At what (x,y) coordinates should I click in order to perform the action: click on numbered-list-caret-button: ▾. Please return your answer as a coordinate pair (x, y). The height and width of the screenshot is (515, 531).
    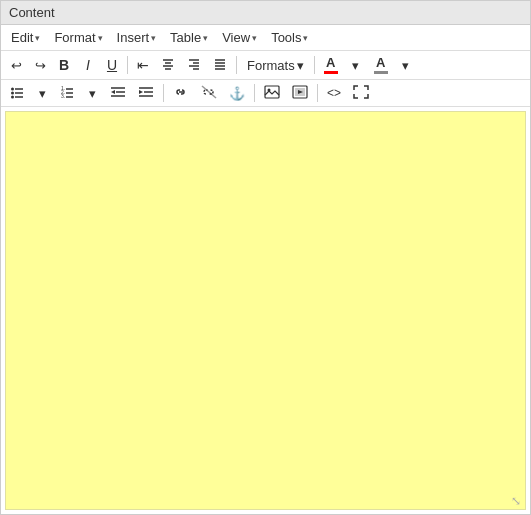
    Looking at the image, I should click on (92, 93).